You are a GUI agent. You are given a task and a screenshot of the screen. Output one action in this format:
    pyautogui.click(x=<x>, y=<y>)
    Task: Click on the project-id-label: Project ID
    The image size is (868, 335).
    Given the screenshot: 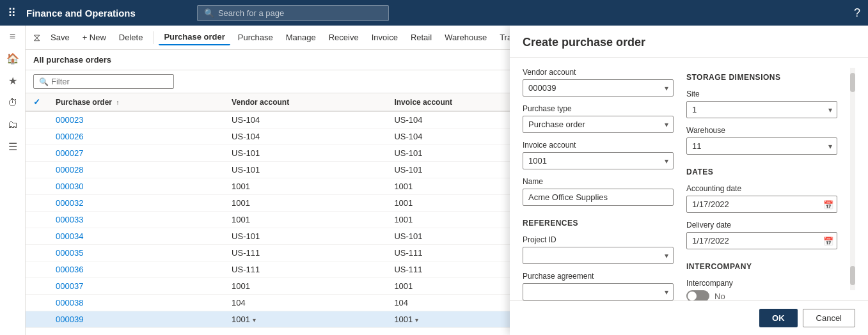 What is the action you would take?
    pyautogui.click(x=598, y=240)
    